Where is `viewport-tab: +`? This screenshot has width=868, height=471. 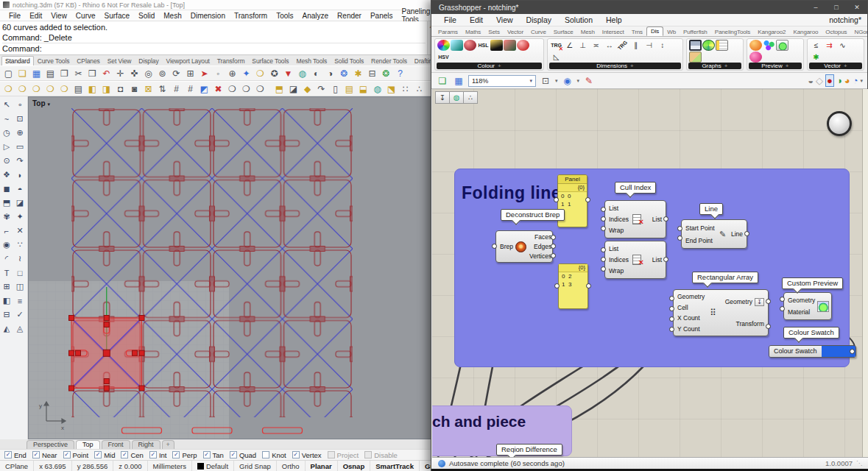 viewport-tab: + is located at coordinates (168, 445).